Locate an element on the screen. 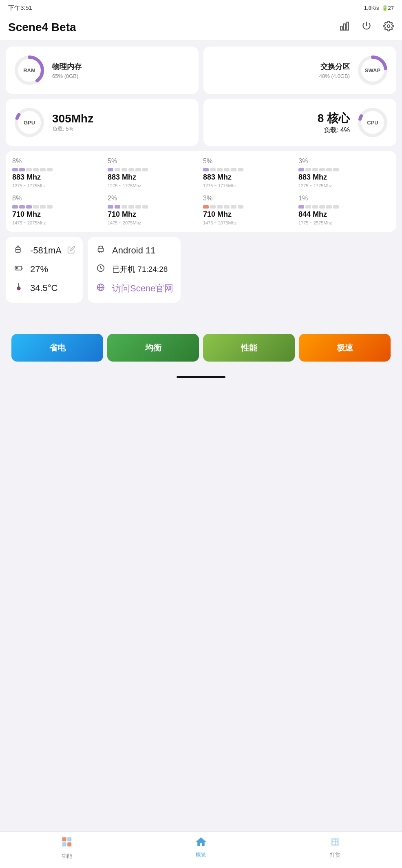 The image size is (402, 868). chart-icon is located at coordinates (345, 27).